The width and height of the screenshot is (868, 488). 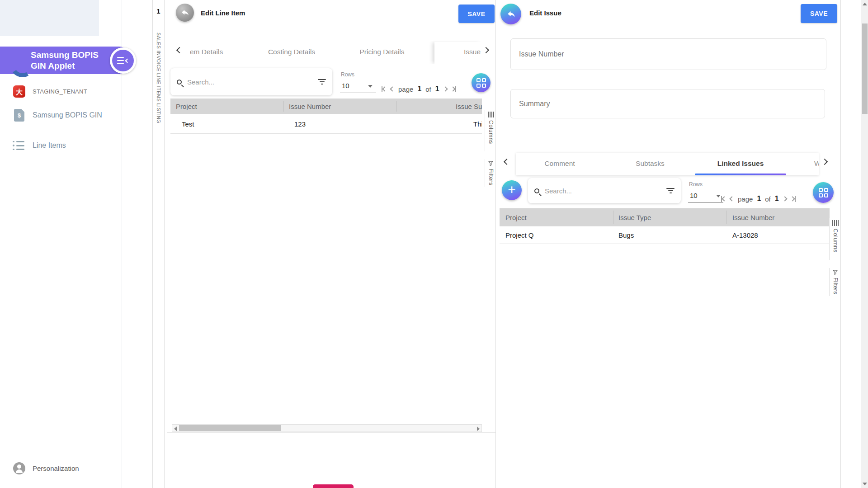 What do you see at coordinates (668, 104) in the screenshot?
I see `summary-input` at bounding box center [668, 104].